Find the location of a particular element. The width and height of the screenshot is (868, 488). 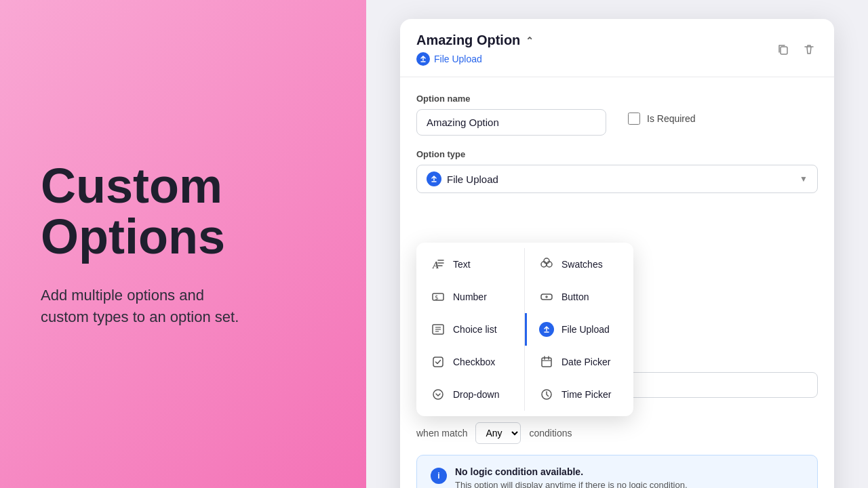

subtext: Add multiple options and custom types to… is located at coordinates (183, 306).